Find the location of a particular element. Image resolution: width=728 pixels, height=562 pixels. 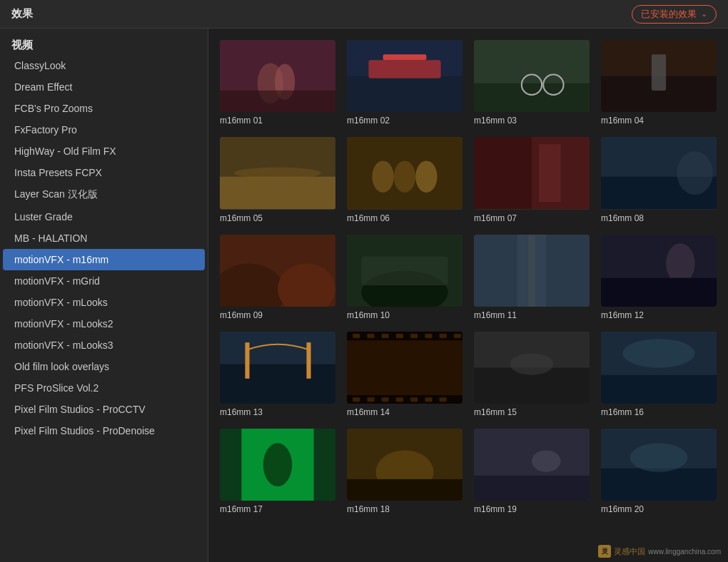

sidebar-item-pixel-film-proCCTV: Pixel Film Studios - ProCCTV is located at coordinates (104, 409).